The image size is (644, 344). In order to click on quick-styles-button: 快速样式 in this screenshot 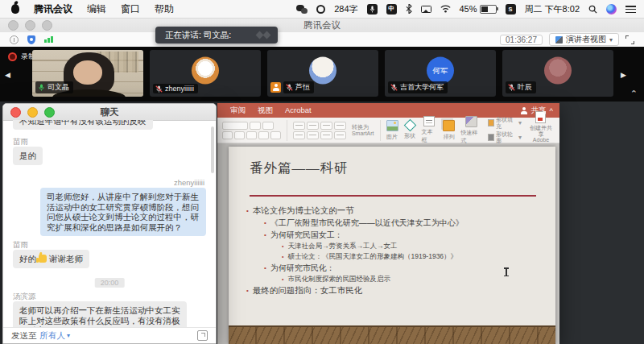, I will do `click(471, 131)`.